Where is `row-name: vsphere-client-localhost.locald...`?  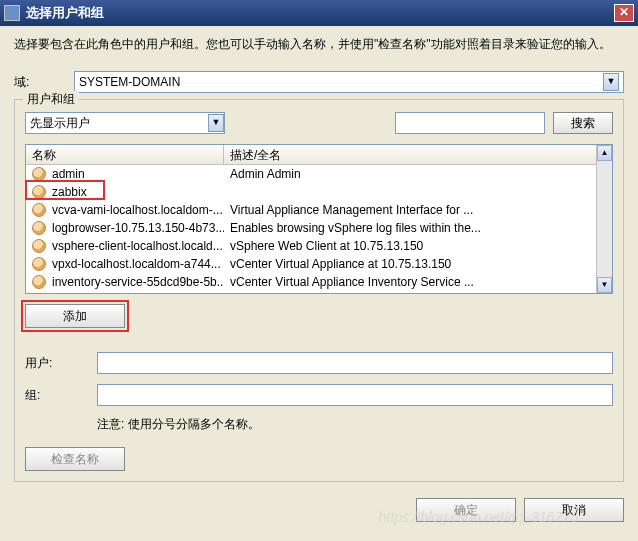
row-name: vsphere-client-localhost.locald... is located at coordinates (138, 246).